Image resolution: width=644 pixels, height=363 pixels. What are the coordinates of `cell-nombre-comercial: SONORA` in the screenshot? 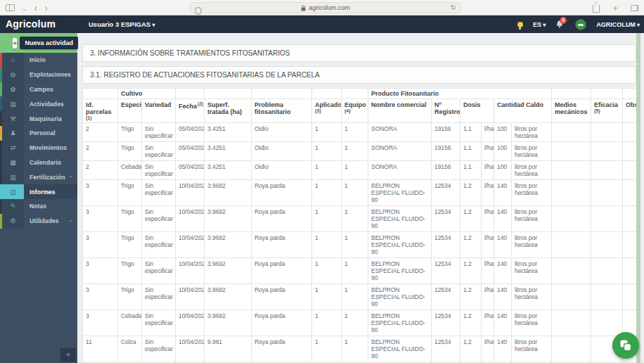 It's located at (400, 152).